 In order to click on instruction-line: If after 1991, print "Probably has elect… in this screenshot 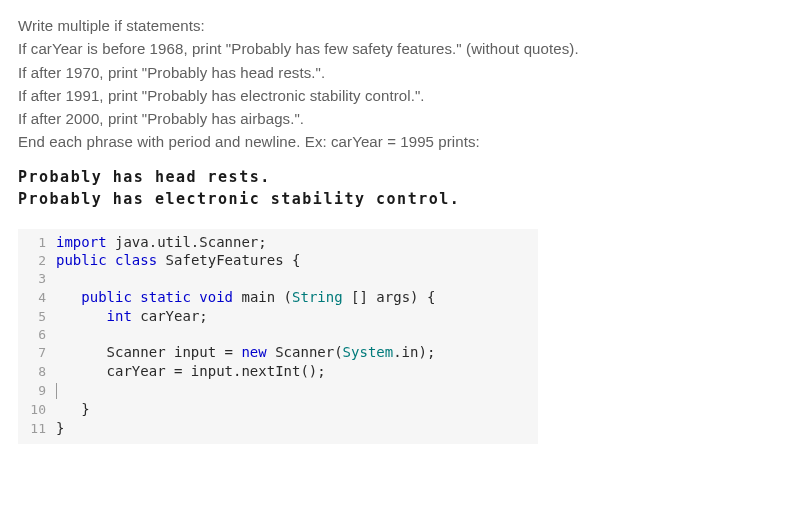, I will do `click(396, 96)`.